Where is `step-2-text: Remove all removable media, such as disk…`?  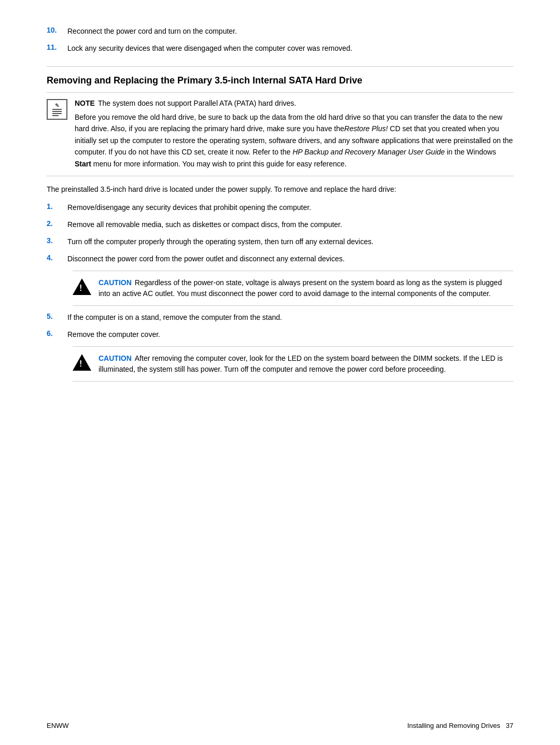
step-2-text: Remove all removable media, such as disk… is located at coordinates (290, 225).